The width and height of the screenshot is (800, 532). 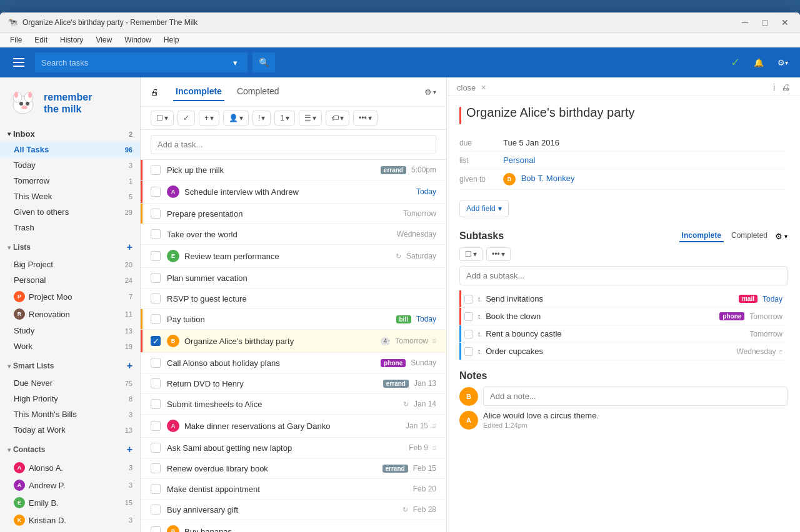 I want to click on search-dropdown-icon: ▾, so click(x=235, y=62).